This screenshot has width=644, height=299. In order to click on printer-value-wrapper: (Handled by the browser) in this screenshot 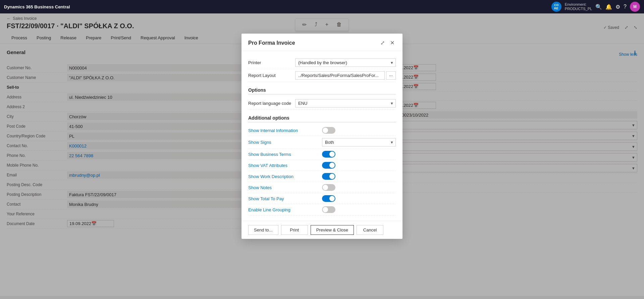, I will do `click(345, 62)`.